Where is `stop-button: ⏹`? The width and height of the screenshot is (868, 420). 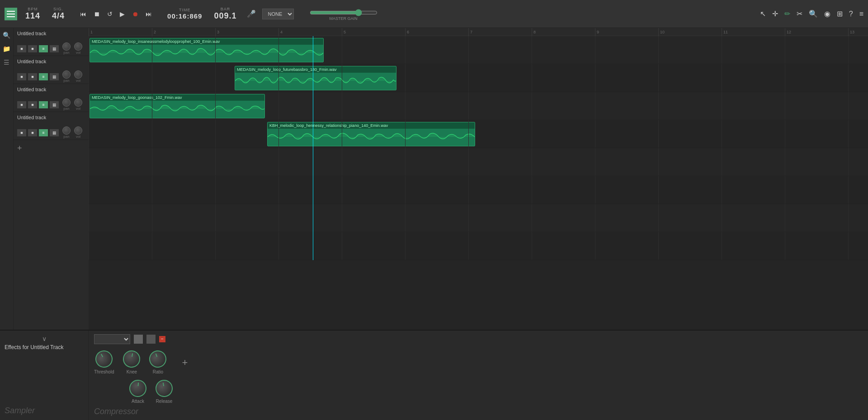
stop-button: ⏹ is located at coordinates (97, 14).